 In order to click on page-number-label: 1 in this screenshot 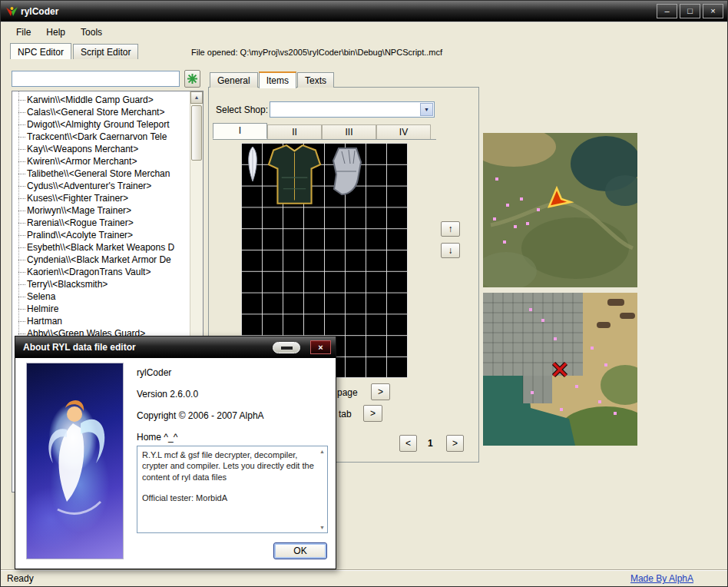, I will do `click(430, 443)`.